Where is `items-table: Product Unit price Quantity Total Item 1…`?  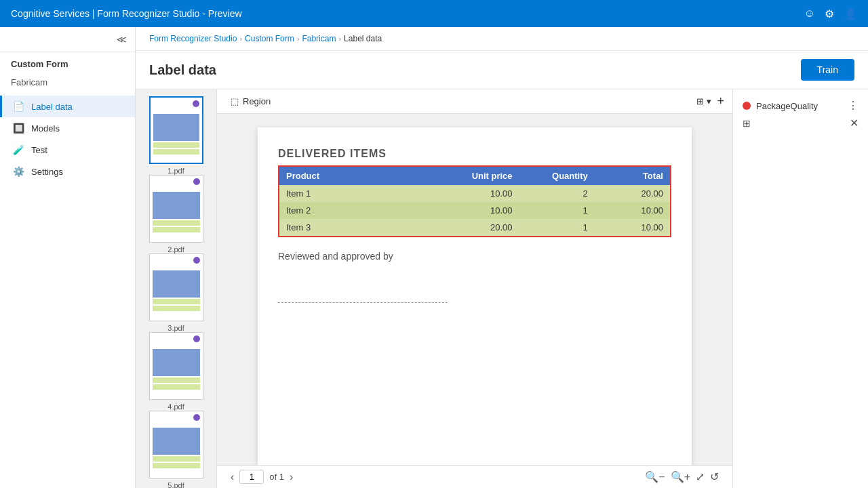 items-table: Product Unit price Quantity Total Item 1… is located at coordinates (475, 201).